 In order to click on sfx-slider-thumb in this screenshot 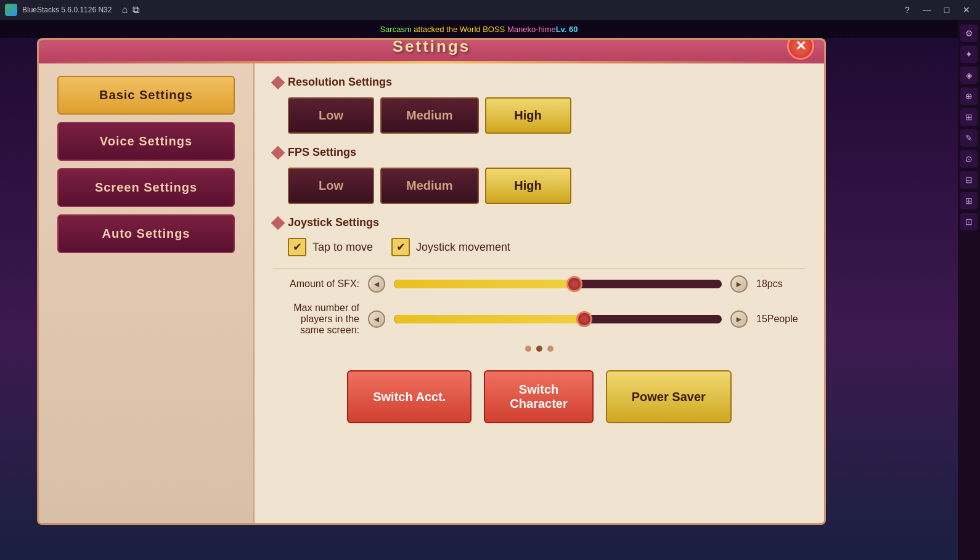, I will do `click(574, 284)`.